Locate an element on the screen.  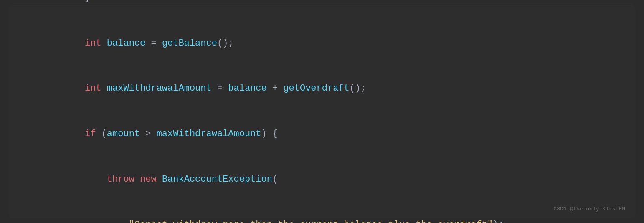
var-balance-2: balance is located at coordinates (247, 89).